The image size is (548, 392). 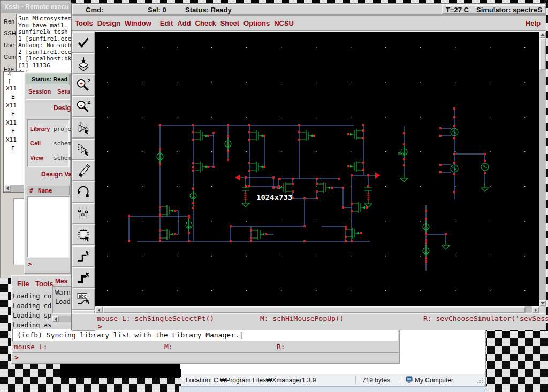 What do you see at coordinates (543, 35) in the screenshot?
I see `scroll-up-arrow-icon` at bounding box center [543, 35].